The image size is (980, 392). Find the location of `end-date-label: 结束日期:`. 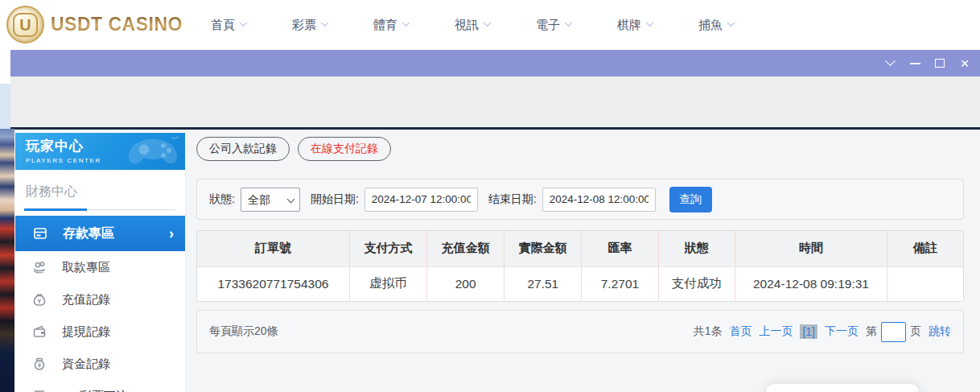

end-date-label: 结束日期: is located at coordinates (513, 200).